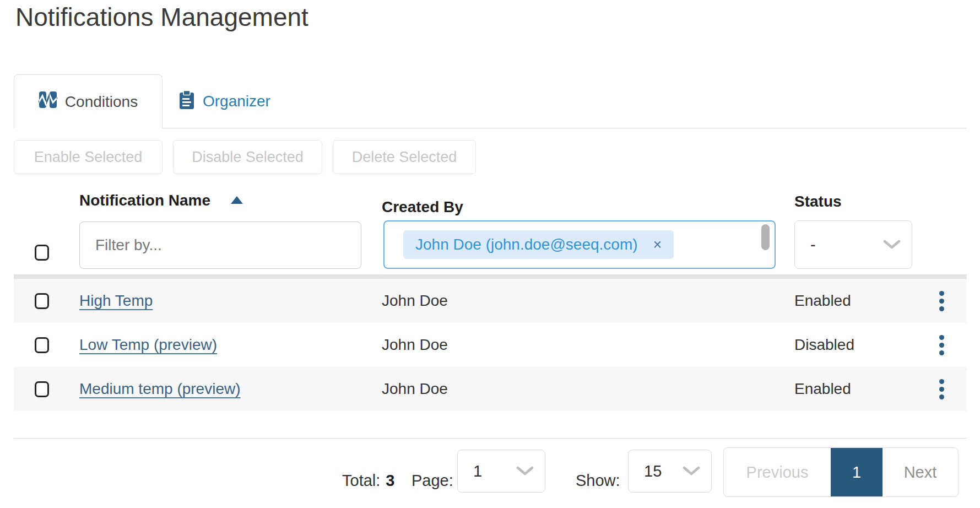 The height and width of the screenshot is (508, 980). Describe the element at coordinates (490, 389) in the screenshot. I see `table-row: Medium temp (preview) John Doe Enabled` at that location.